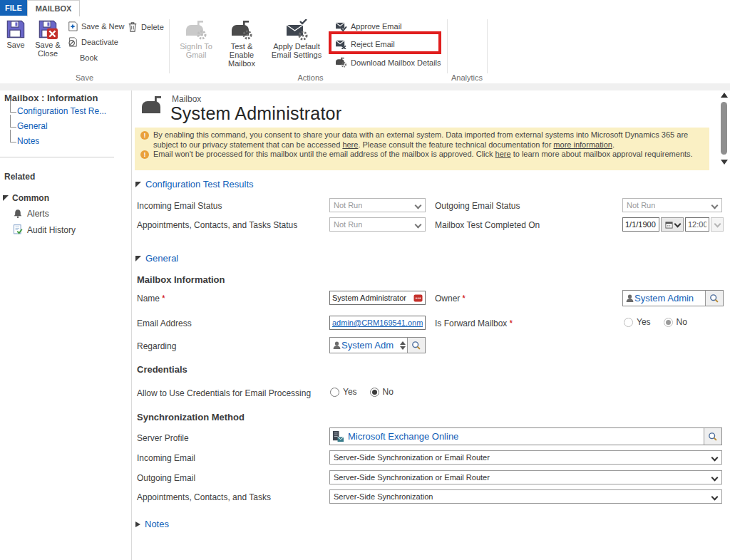 The width and height of the screenshot is (730, 560). I want to click on forward-no-radio: No, so click(676, 322).